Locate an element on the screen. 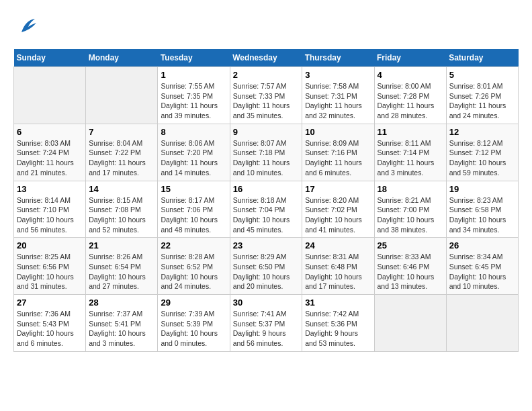 The image size is (532, 411). day-info: Sunrise: 8:29 AM Sunset: 6:50 PM Dayligh… is located at coordinates (266, 271).